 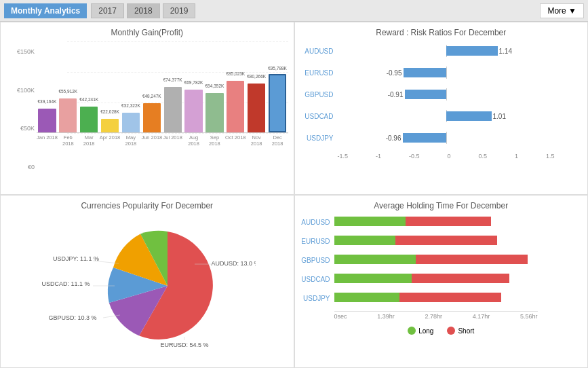 What do you see at coordinates (317, 223) in the screenshot?
I see `ht-label-audusd: AUDUSD` at bounding box center [317, 223].